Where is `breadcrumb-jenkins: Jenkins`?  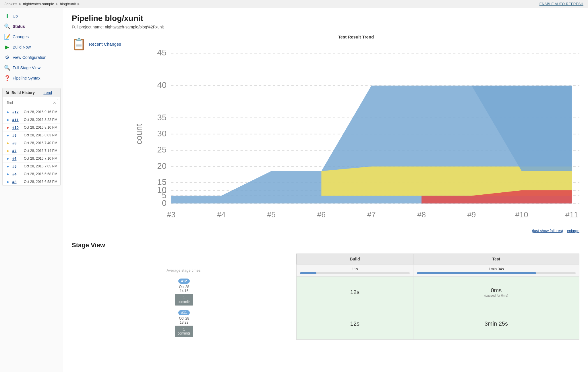
breadcrumb-jenkins: Jenkins is located at coordinates (11, 4).